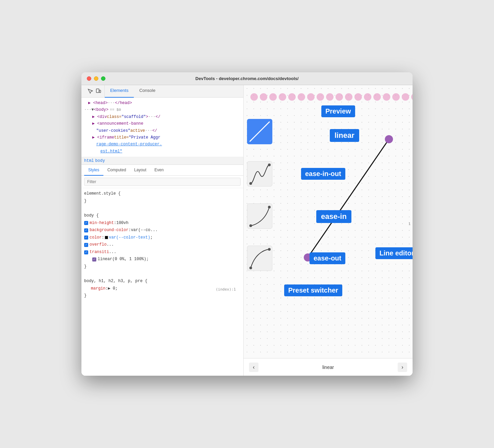 The width and height of the screenshot is (494, 448). What do you see at coordinates (162, 241) in the screenshot?
I see `rule-body: body { min-height : 100vh background-col…` at bounding box center [162, 241].